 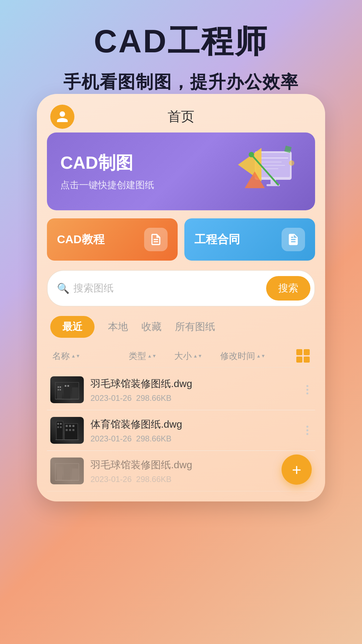 What do you see at coordinates (156, 239) in the screenshot?
I see `tutorial-icon-container` at bounding box center [156, 239].